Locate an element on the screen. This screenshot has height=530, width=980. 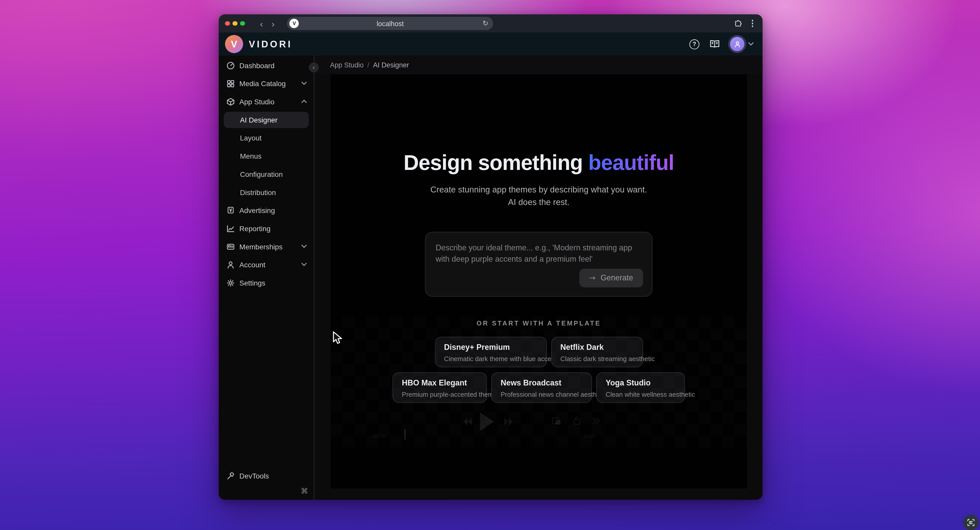
sidebar-item-account: Account is located at coordinates (266, 265).